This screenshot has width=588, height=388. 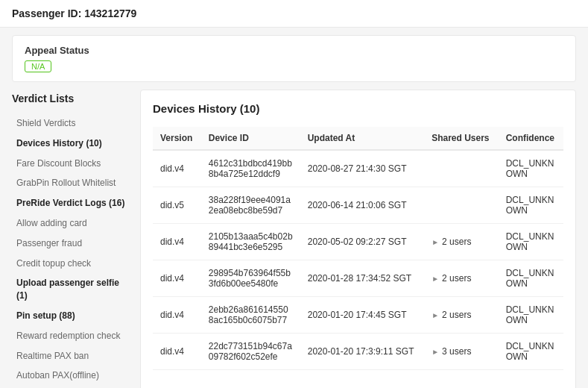 What do you see at coordinates (531, 279) in the screenshot?
I see `row-3-confidence: DCL_UNKNOWN` at bounding box center [531, 279].